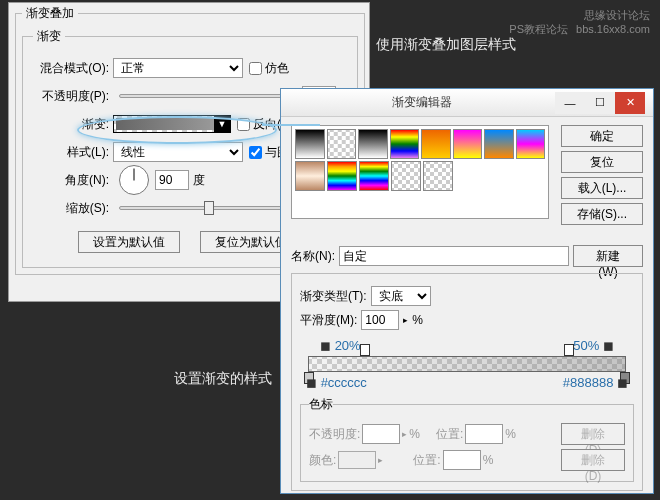  What do you see at coordinates (178, 152) in the screenshot?
I see `style-select: 线性` at bounding box center [178, 152].